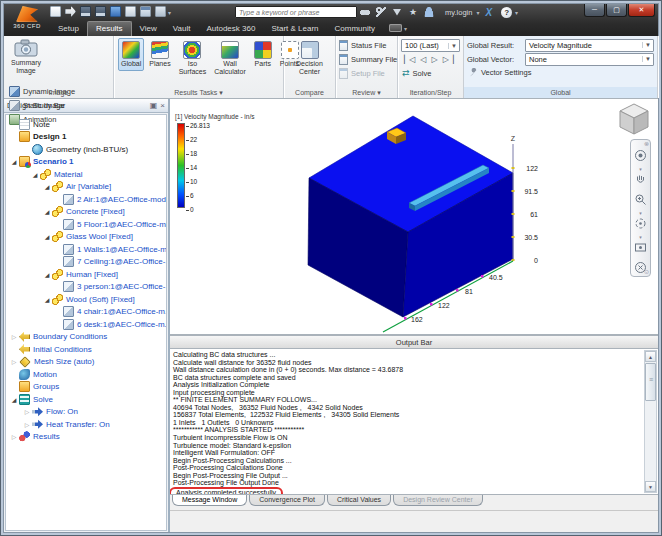 The image size is (662, 536). What do you see at coordinates (146, 12) in the screenshot?
I see `status-icon` at bounding box center [146, 12].